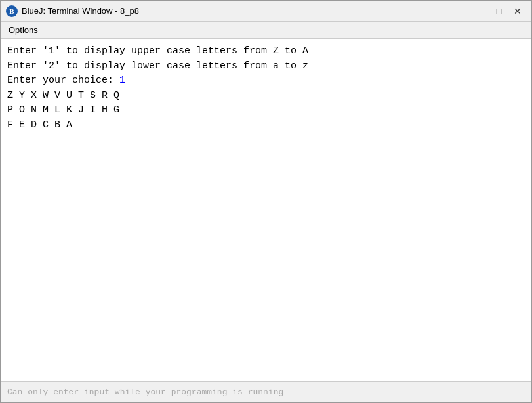 The height and width of the screenshot is (403, 532). Describe the element at coordinates (146, 392) in the screenshot. I see `status-text: Can only enter input while your programm…` at that location.